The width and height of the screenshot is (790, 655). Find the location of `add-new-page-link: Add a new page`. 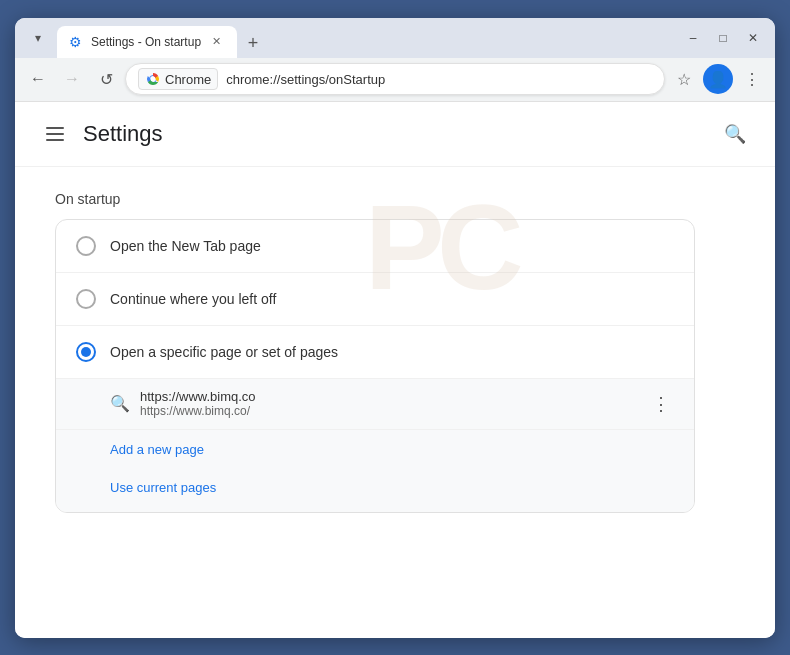

add-new-page-link: Add a new page is located at coordinates (157, 450).